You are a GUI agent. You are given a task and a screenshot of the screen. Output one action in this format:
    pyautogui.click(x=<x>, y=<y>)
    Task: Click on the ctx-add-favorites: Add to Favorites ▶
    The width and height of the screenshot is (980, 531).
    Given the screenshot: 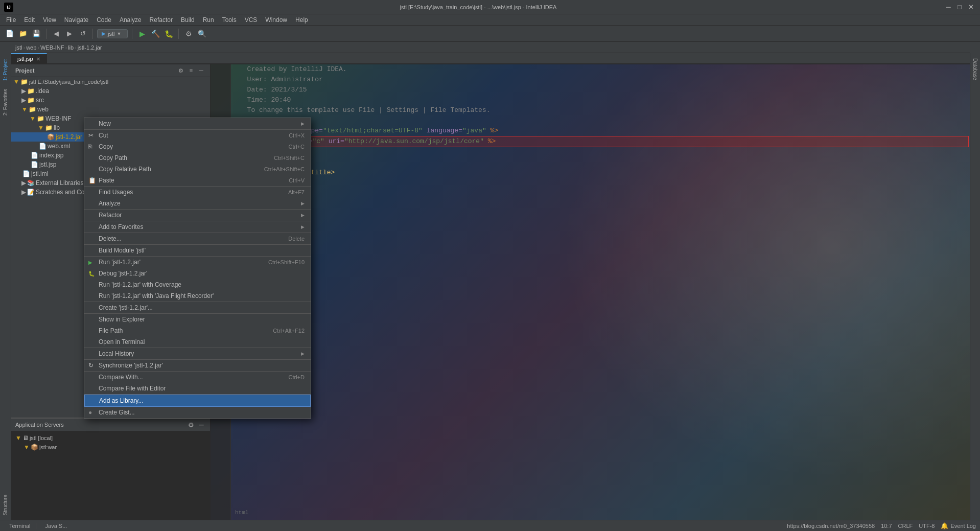 What is the action you would take?
    pyautogui.click(x=197, y=227)
    